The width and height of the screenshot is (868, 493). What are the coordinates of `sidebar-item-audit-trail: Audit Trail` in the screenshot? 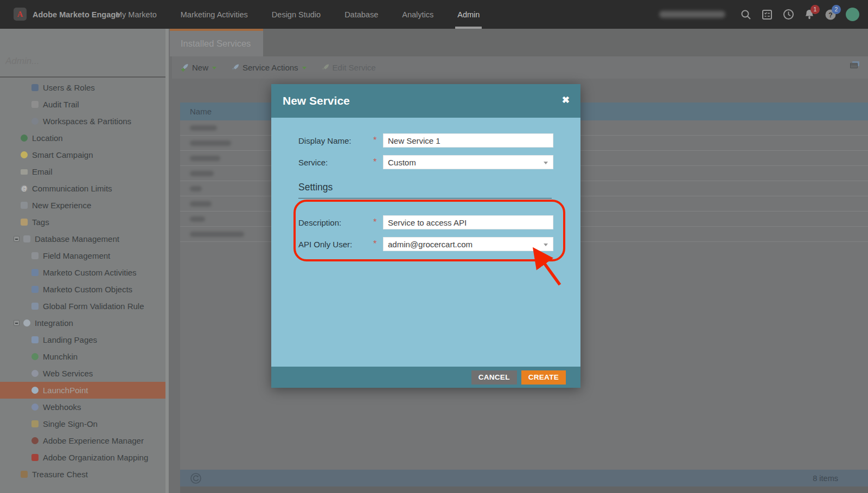 It's located at (82, 104).